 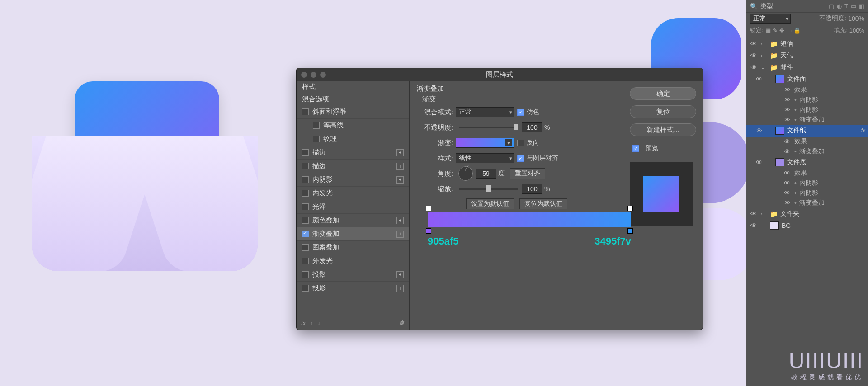 What do you see at coordinates (528, 174) in the screenshot?
I see `reset-align-button: 重置对齐` at bounding box center [528, 174].